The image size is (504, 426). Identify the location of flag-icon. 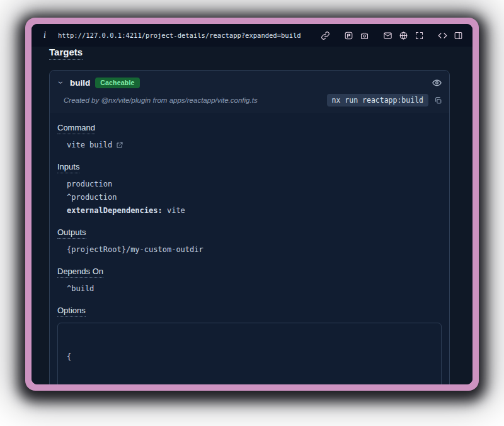
(349, 35).